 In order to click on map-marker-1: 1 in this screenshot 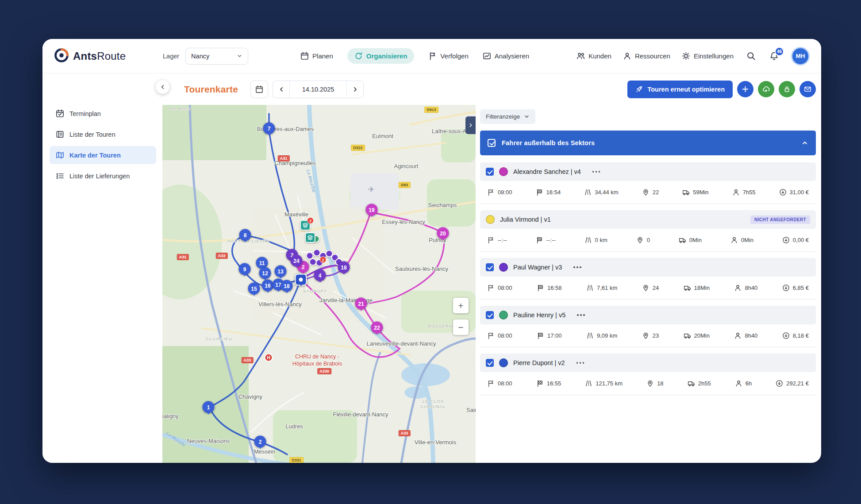, I will do `click(209, 407)`.